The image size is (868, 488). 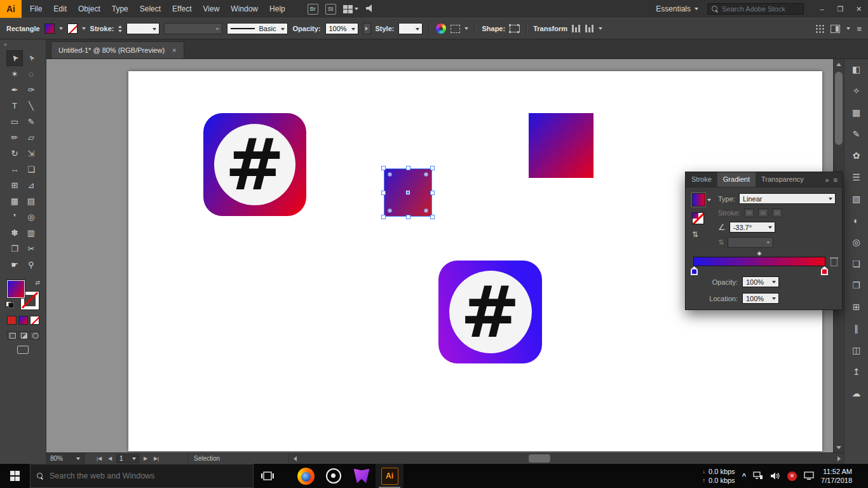 What do you see at coordinates (550, 29) in the screenshot?
I see `transform-link: Transform` at bounding box center [550, 29].